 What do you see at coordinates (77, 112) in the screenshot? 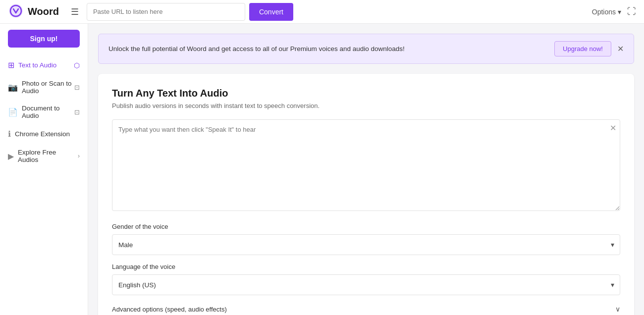
I see `document-icon-right: ⊡` at bounding box center [77, 112].